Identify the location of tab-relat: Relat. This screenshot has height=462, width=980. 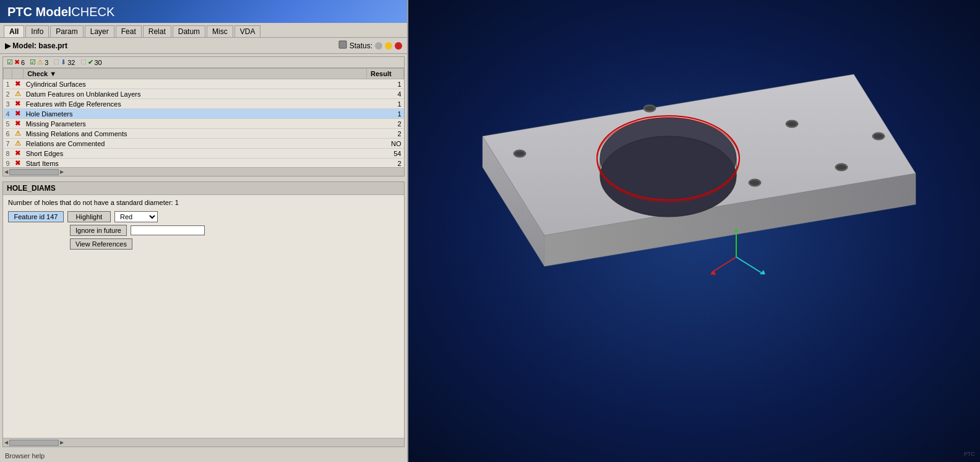
(157, 31).